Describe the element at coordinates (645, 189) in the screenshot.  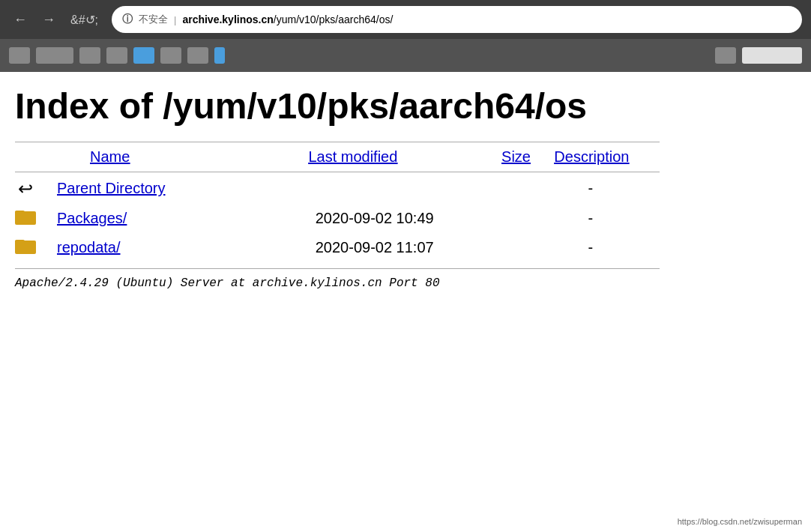
I see `parent-dir-desc-cell` at that location.